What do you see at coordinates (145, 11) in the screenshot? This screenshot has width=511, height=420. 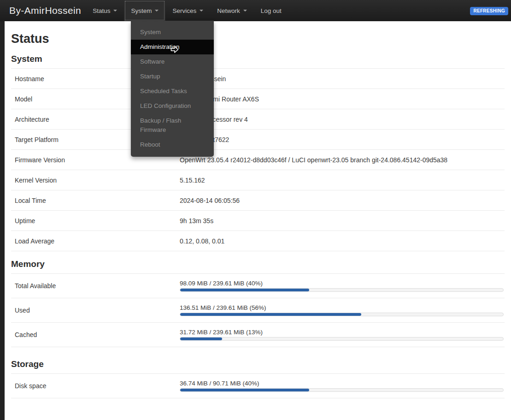 I see `navbar-menu-item: System` at bounding box center [145, 11].